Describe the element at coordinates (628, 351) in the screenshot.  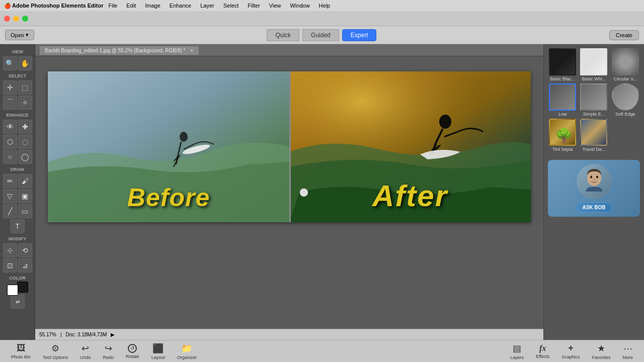
I see `more-button: ⋯ More` at that location.